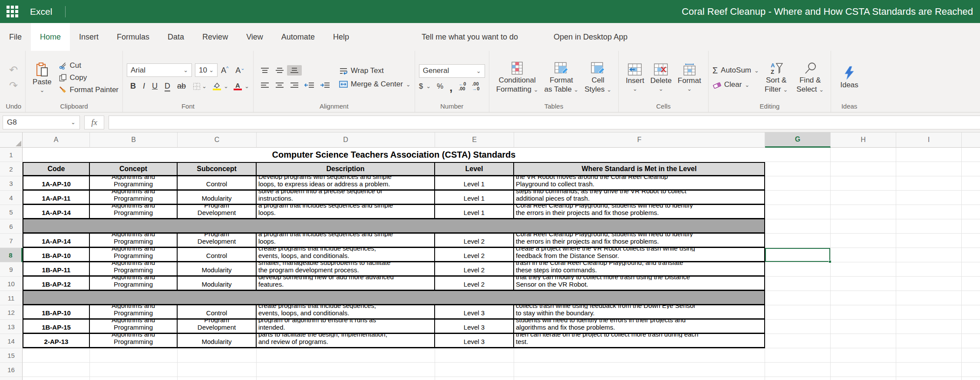 The width and height of the screenshot is (980, 380). Describe the element at coordinates (56, 169) in the screenshot. I see `table-header-code: Code` at that location.